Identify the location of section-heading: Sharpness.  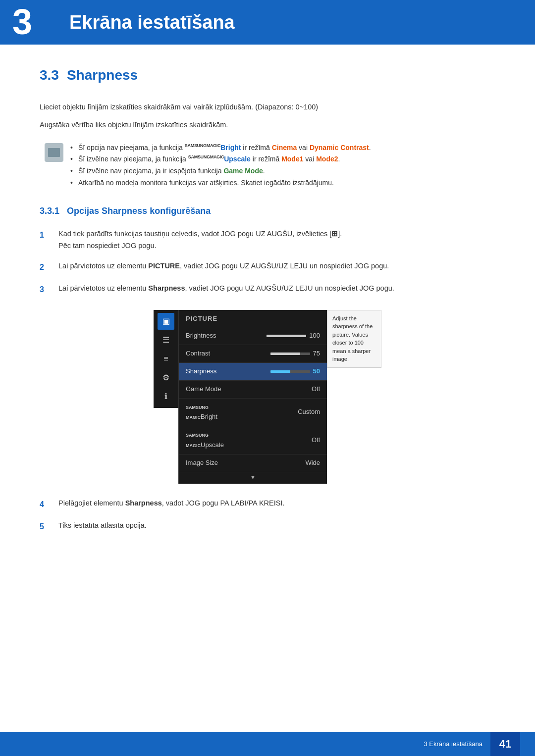
(102, 75).